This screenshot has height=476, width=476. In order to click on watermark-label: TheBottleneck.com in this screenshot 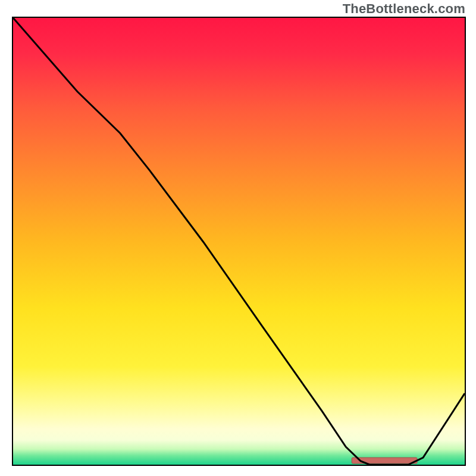, I will do `click(404, 9)`.